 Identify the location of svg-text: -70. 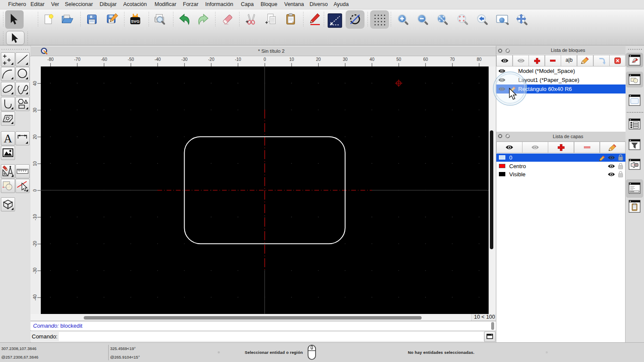
(77, 59).